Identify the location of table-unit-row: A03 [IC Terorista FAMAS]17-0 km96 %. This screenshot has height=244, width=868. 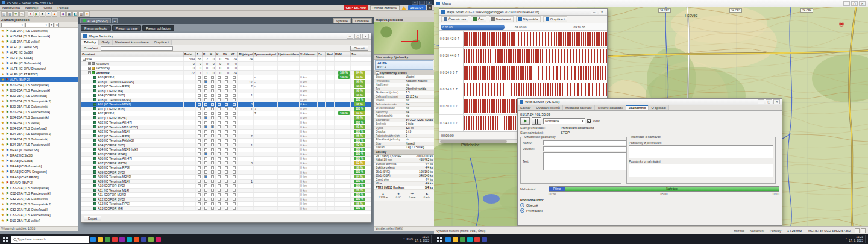
(226, 83).